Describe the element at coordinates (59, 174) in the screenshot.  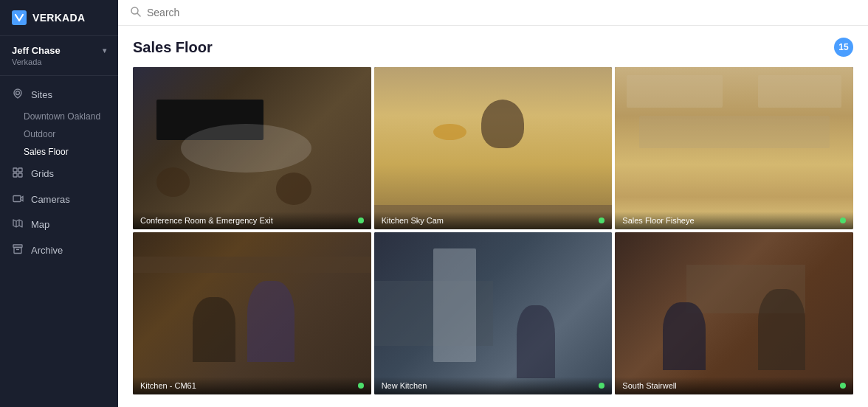
I see `sidebar-item-grids: Grids` at that location.